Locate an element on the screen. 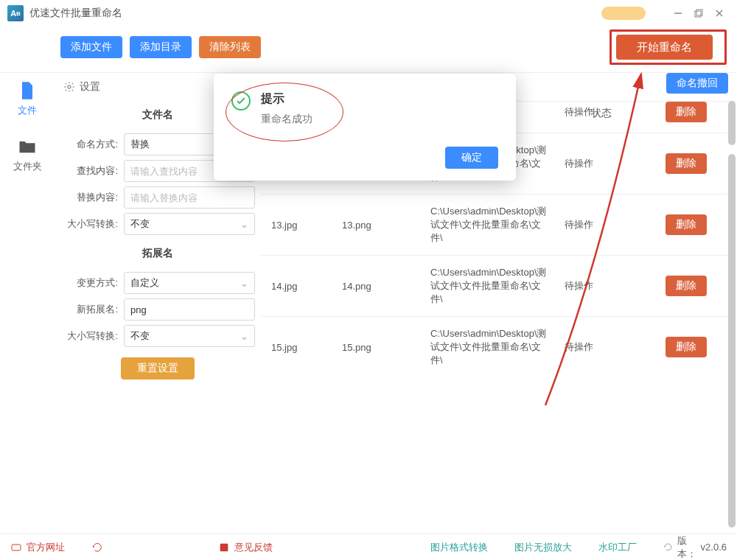 This screenshot has width=737, height=560. cell-original: 15.jpg is located at coordinates (301, 348).